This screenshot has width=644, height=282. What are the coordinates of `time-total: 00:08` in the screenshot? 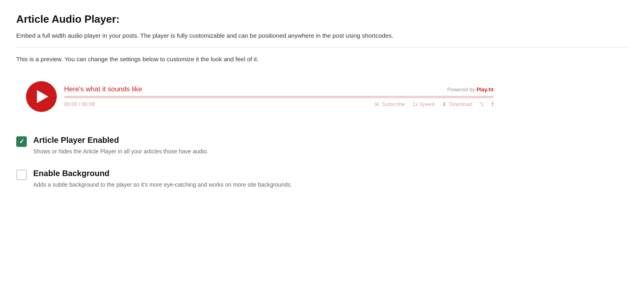 It's located at (88, 104).